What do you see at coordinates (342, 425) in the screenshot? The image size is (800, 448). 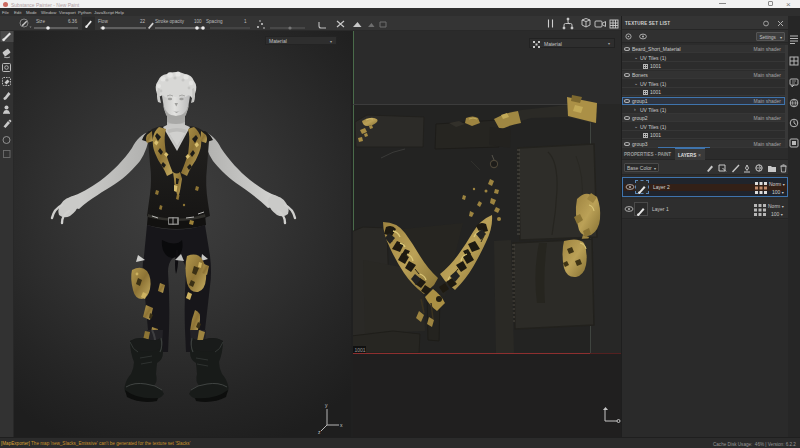 I see `svg-text: x` at bounding box center [342, 425].